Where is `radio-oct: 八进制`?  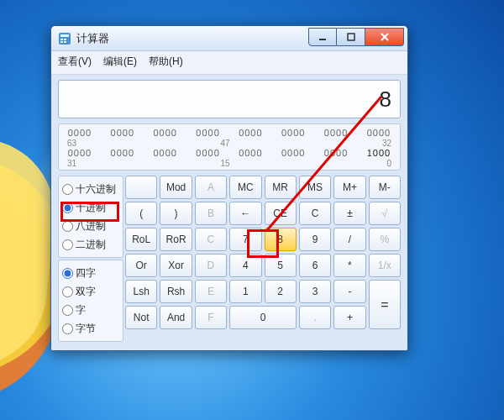
radio-oct: 八进制 is located at coordinates (91, 226).